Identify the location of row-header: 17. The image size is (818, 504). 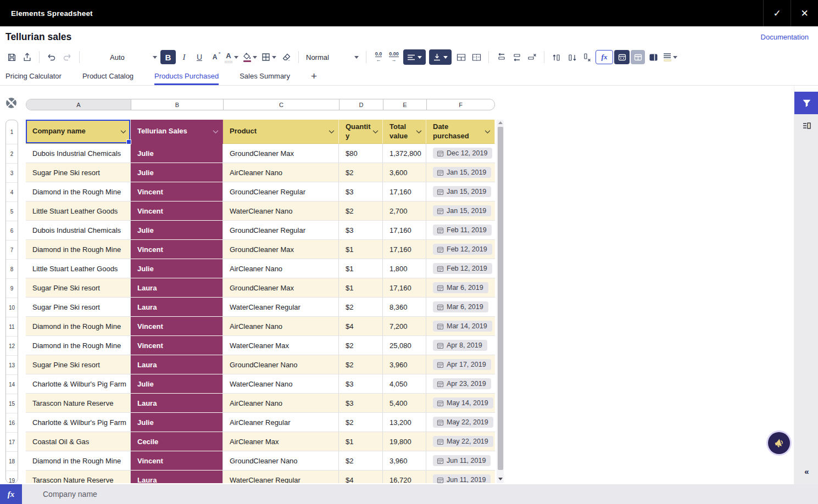
(12, 443).